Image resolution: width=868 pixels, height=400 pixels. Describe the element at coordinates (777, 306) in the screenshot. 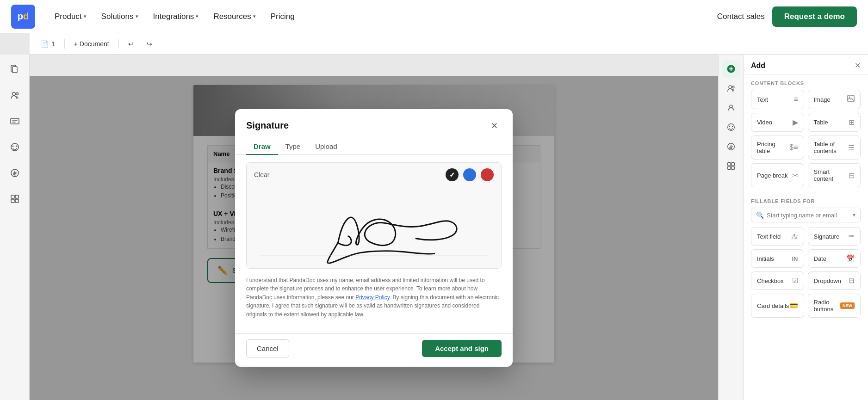

I see `field-card-details: Card details 💳` at that location.